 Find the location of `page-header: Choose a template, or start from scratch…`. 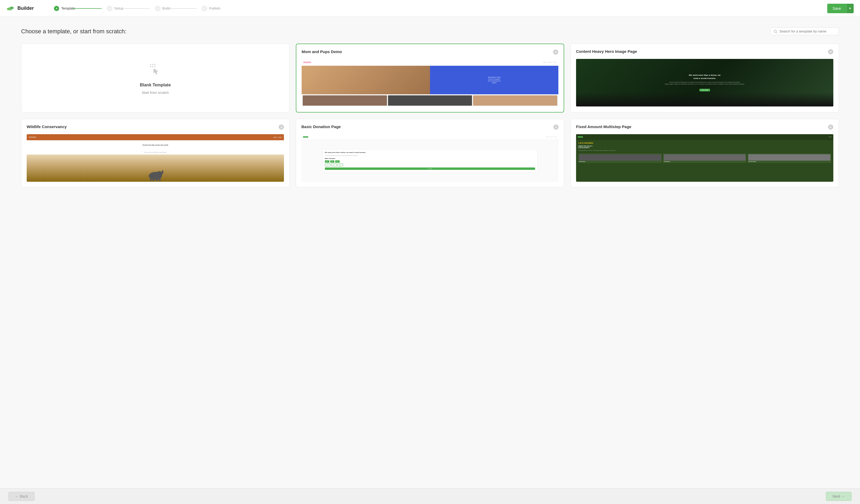

page-header: Choose a template, or start from scratch… is located at coordinates (430, 31).